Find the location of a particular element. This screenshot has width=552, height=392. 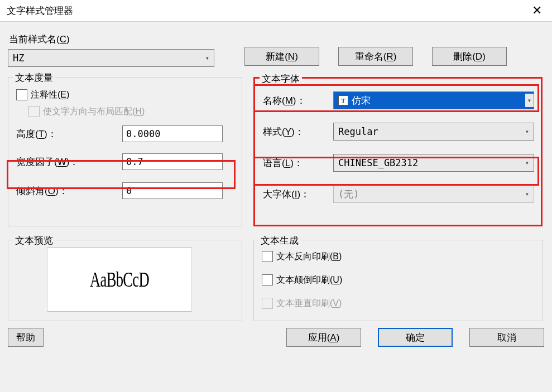

truetype-icon: T is located at coordinates (343, 100).